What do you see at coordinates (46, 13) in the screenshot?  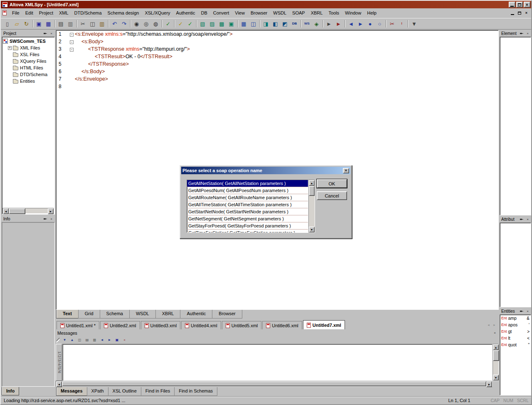 I see `menu-item-project: Project` at bounding box center [46, 13].